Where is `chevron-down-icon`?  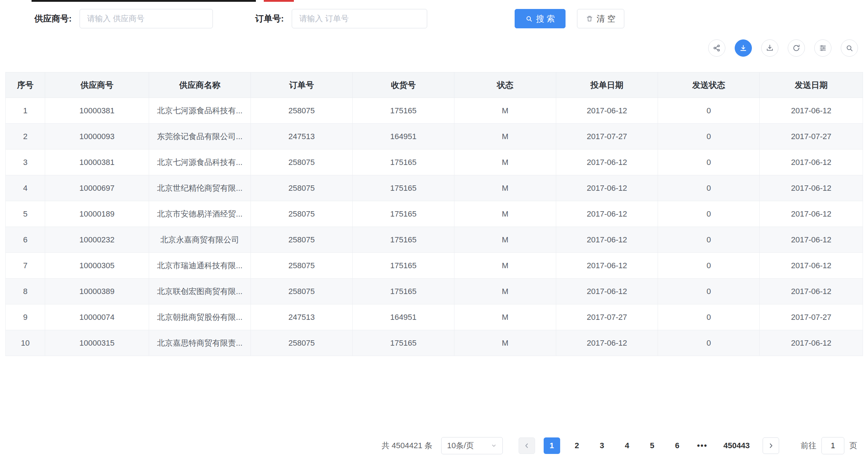
chevron-down-icon is located at coordinates (494, 446).